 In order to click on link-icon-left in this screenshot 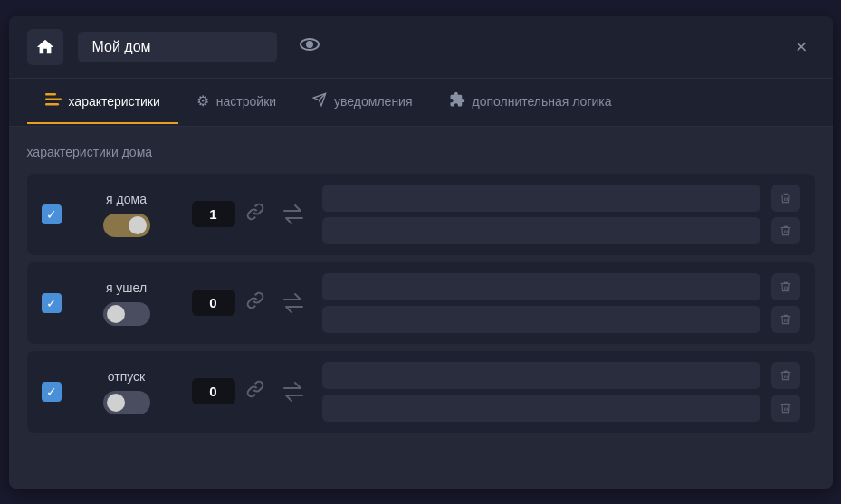, I will do `click(255, 302)`.